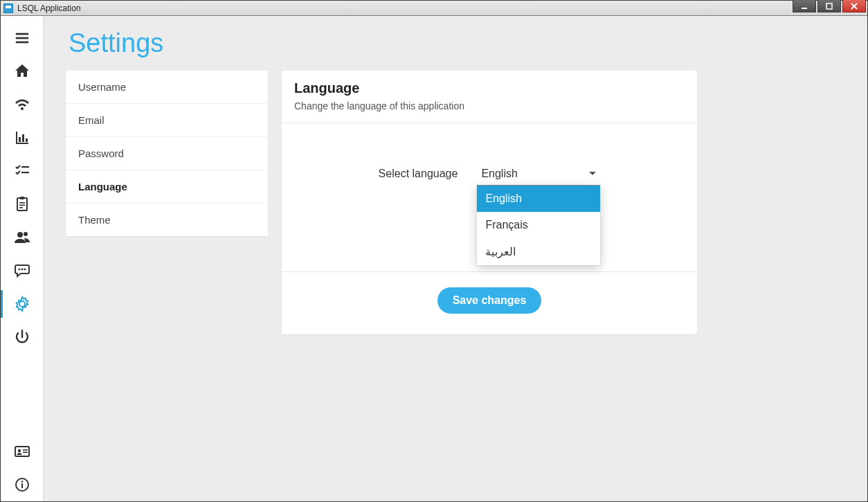 The image size is (868, 502). What do you see at coordinates (539, 199) in the screenshot?
I see `language-option-english: English` at bounding box center [539, 199].